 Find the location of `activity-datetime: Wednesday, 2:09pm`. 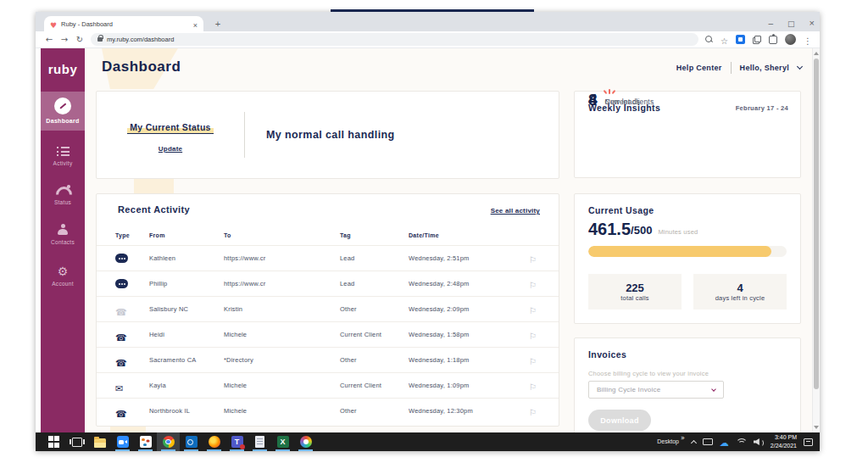

activity-datetime: Wednesday, 2:09pm is located at coordinates (459, 309).